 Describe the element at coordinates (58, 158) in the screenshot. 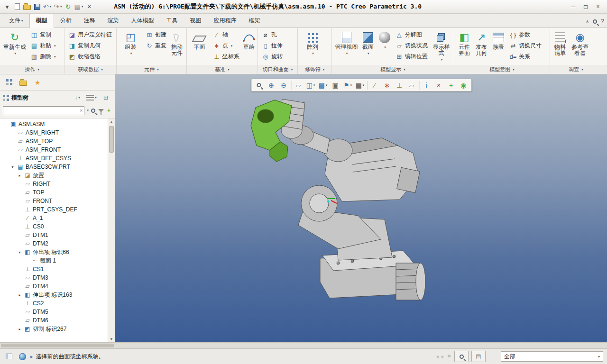

I see `tree-item: ⊥ASM_DEF_CSYS` at that location.